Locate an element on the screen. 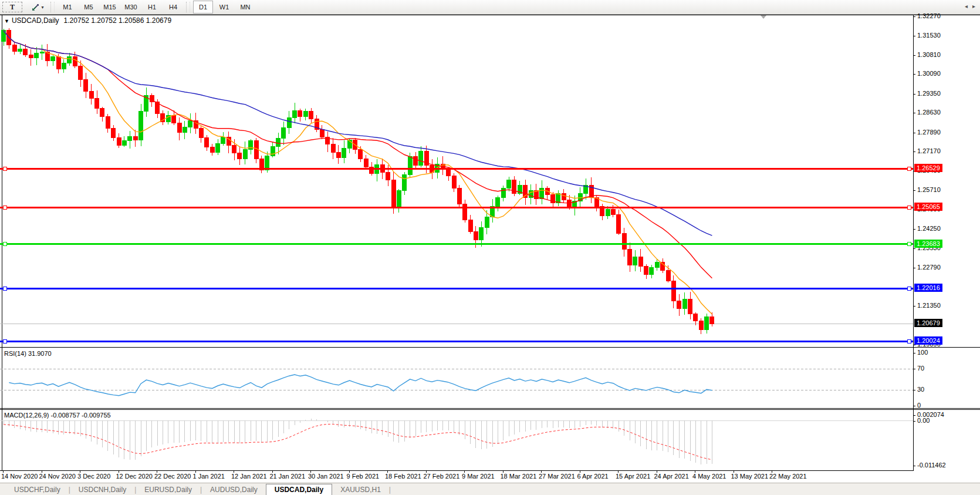  timeframe-button-group: M1M5M15M30H1H4D1W1MN is located at coordinates (156, 7).